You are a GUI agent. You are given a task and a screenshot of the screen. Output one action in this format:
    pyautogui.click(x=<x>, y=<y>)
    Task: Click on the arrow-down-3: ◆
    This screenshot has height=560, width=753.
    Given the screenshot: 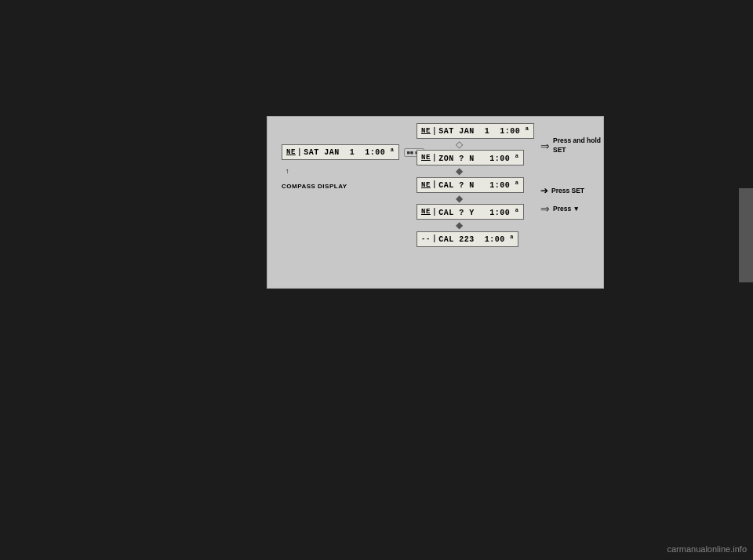 What is the action you would take?
    pyautogui.click(x=460, y=198)
    